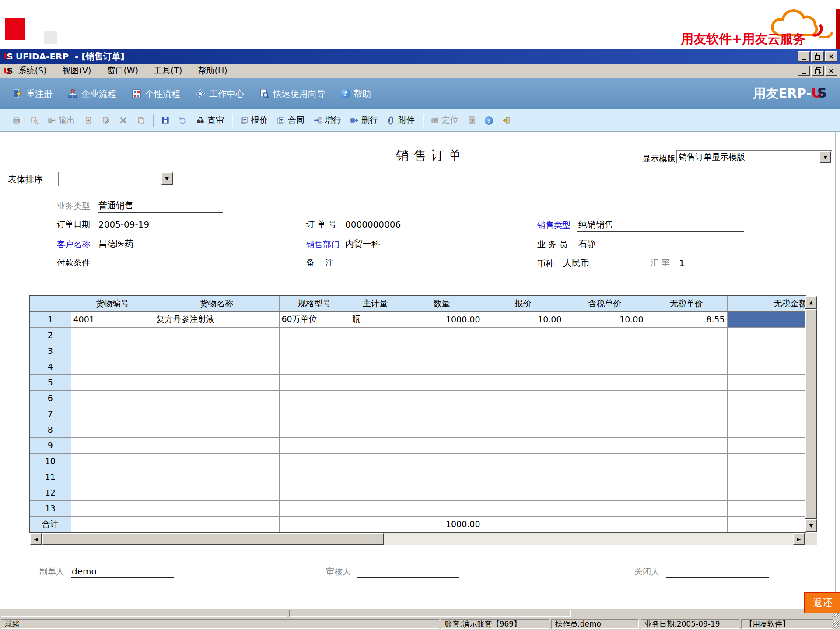 This screenshot has width=840, height=630. I want to click on contract-button: 合同, so click(290, 120).